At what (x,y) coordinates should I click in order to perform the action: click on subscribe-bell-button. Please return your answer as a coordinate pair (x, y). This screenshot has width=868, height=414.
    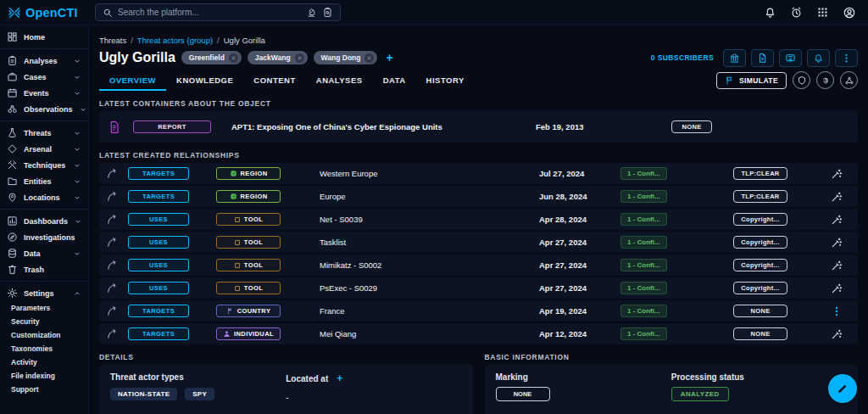
    Looking at the image, I should click on (819, 58).